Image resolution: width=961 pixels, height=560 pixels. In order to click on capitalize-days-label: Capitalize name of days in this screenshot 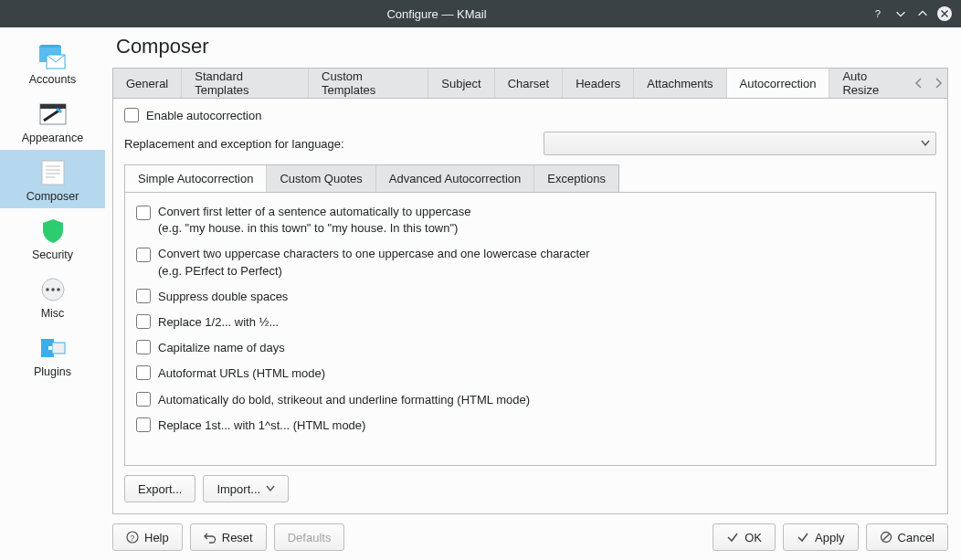, I will do `click(221, 348)`.